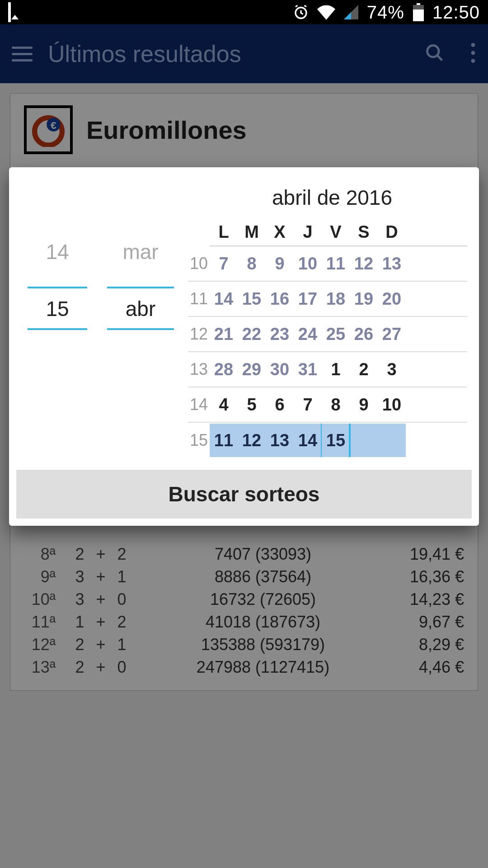 The image size is (488, 868). What do you see at coordinates (338, 232) in the screenshot?
I see `calendar-dow-header: LMXJVSD` at bounding box center [338, 232].